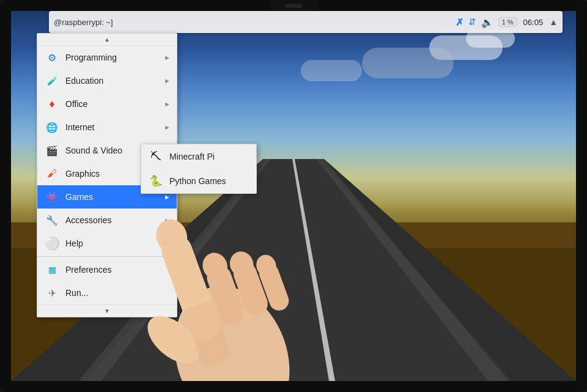 The width and height of the screenshot is (587, 392). What do you see at coordinates (52, 81) in the screenshot?
I see `education-icon: 🧪` at bounding box center [52, 81].